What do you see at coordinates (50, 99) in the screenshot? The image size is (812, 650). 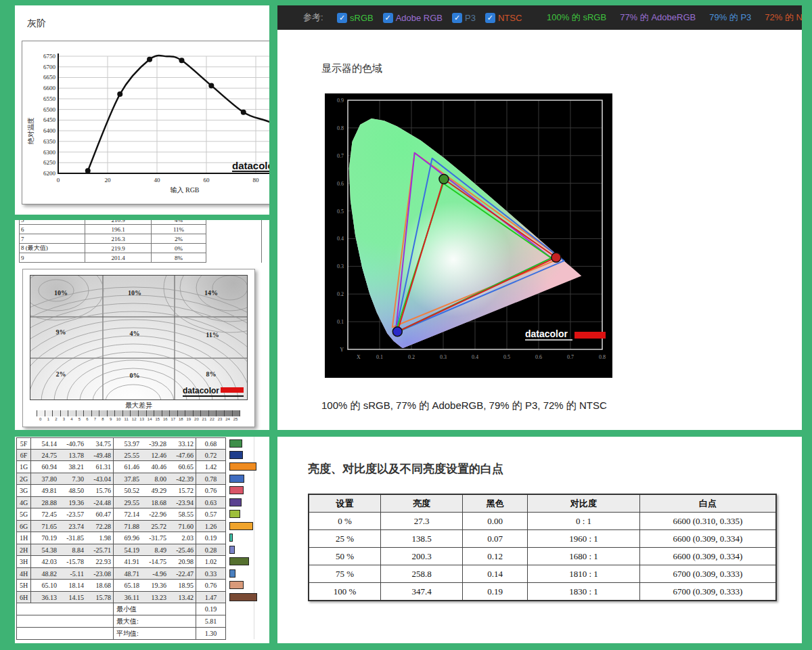 I see `y-tick: 6550` at bounding box center [50, 99].